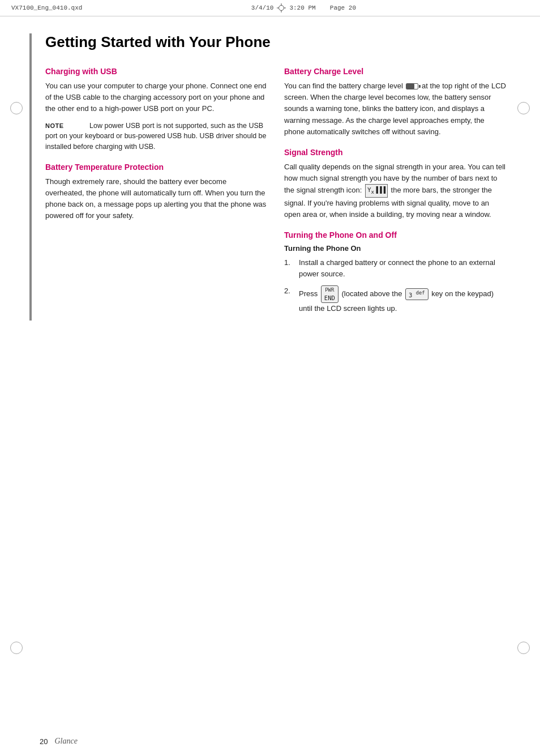  What do you see at coordinates (263, 8) in the screenshot?
I see `file-date: 3/4/10` at bounding box center [263, 8].